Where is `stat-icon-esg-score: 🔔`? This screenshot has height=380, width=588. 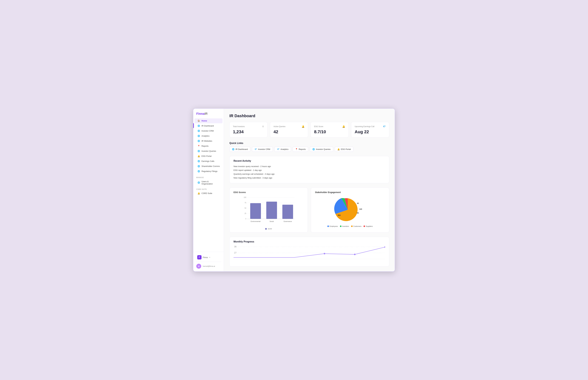 stat-icon-esg-score: 🔔 is located at coordinates (344, 126).